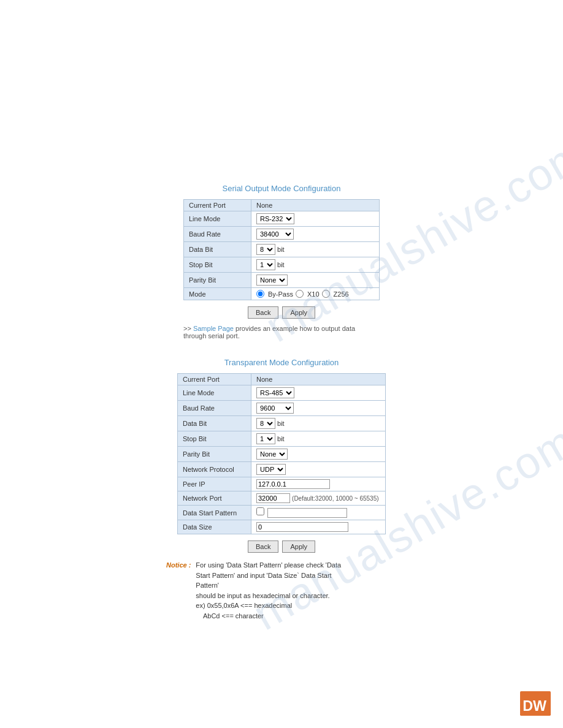 This screenshot has width=563, height=728. What do you see at coordinates (315, 281) in the screenshot?
I see `parity-bit-cell: None Even Odd` at bounding box center [315, 281].